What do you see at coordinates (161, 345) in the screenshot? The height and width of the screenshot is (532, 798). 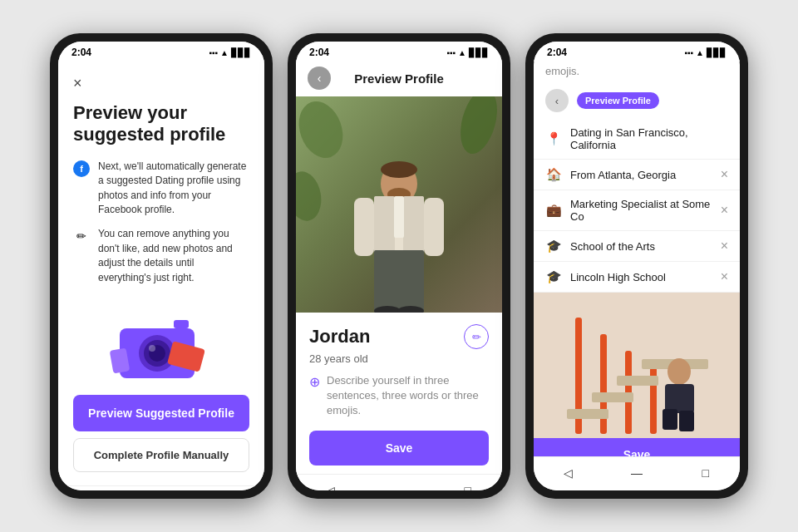 I see `camera-illustration` at bounding box center [161, 345].